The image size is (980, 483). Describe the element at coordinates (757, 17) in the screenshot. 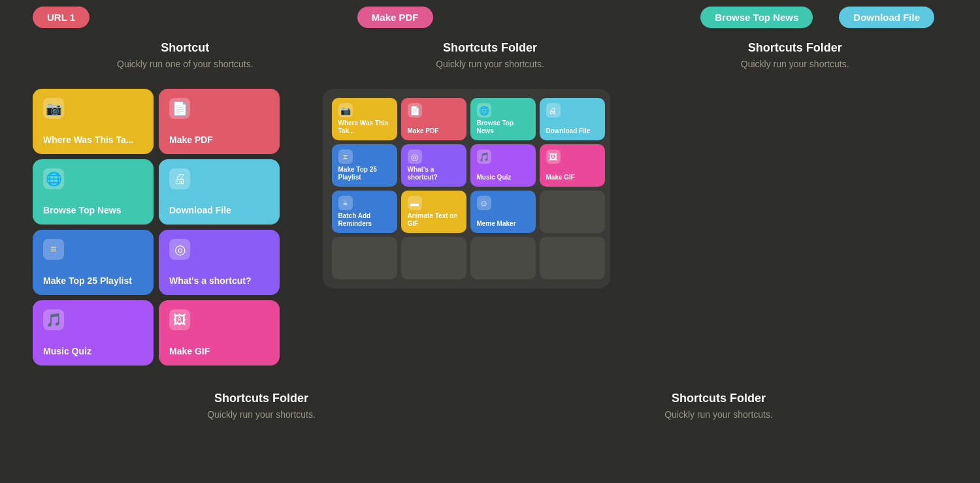

I see `pill-browsenews: Browse Top News` at that location.